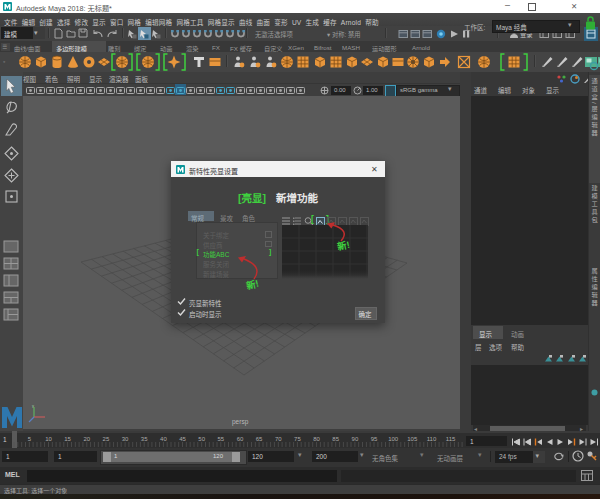 This screenshot has width=600, height=499. I want to click on svg-text: 110, so click(432, 439).